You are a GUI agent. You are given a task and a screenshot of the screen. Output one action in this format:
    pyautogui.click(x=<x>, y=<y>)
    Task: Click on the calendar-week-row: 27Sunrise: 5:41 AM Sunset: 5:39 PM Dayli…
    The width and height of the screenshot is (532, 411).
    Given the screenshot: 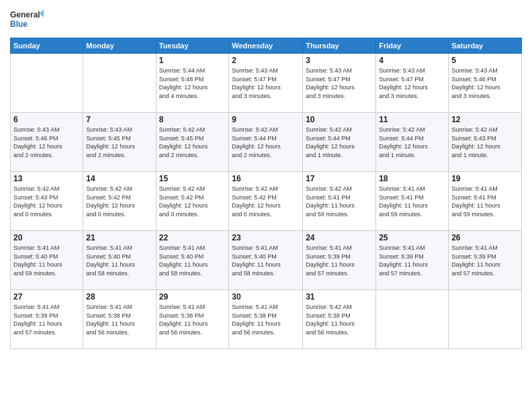 What is the action you would take?
    pyautogui.click(x=266, y=320)
    